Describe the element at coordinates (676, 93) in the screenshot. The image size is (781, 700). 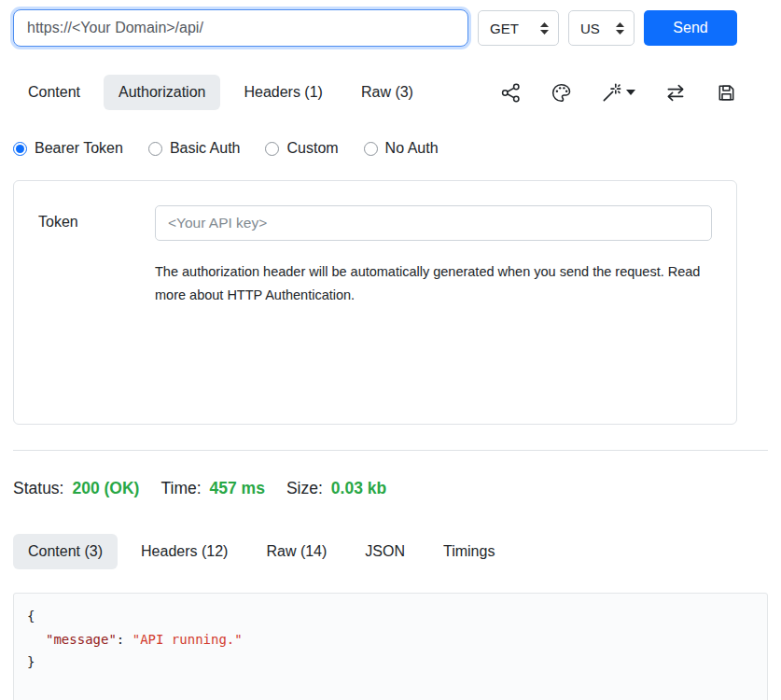
I see `swap-arrows-icon` at that location.